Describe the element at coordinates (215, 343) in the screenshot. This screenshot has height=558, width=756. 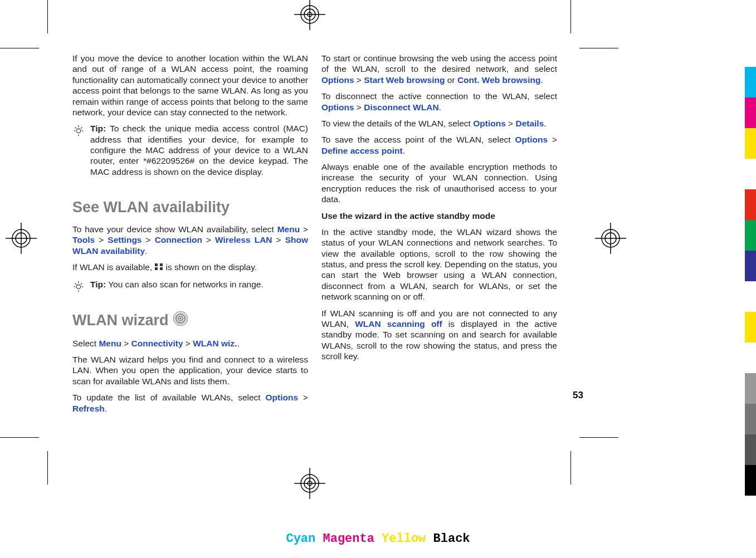
I see `ui-path-wlan-wiz: WLAN wiz.` at that location.